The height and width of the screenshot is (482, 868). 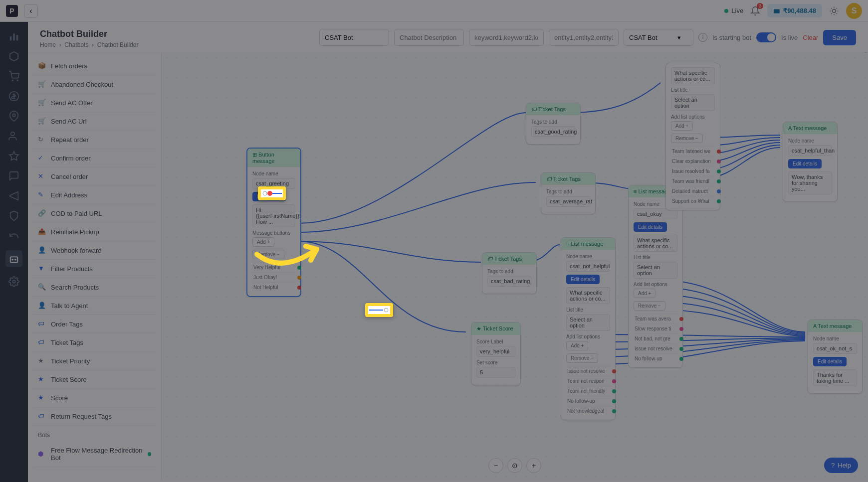 What do you see at coordinates (89, 34) in the screenshot?
I see `page-title: Chatbot Builder` at bounding box center [89, 34].